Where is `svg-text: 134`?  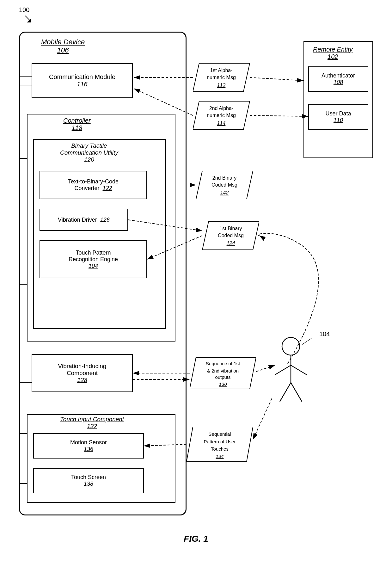
svg-text: 134 is located at coordinates (219, 456).